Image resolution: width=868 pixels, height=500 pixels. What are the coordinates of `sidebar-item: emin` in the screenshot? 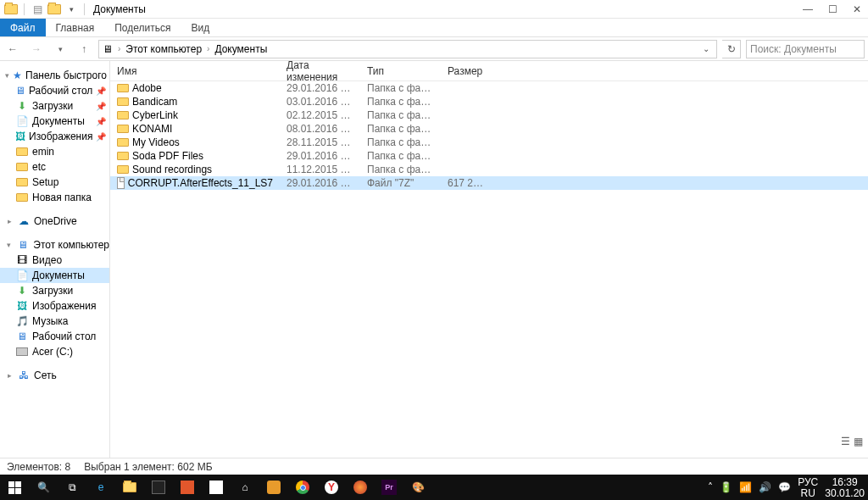 It's located at (54, 152).